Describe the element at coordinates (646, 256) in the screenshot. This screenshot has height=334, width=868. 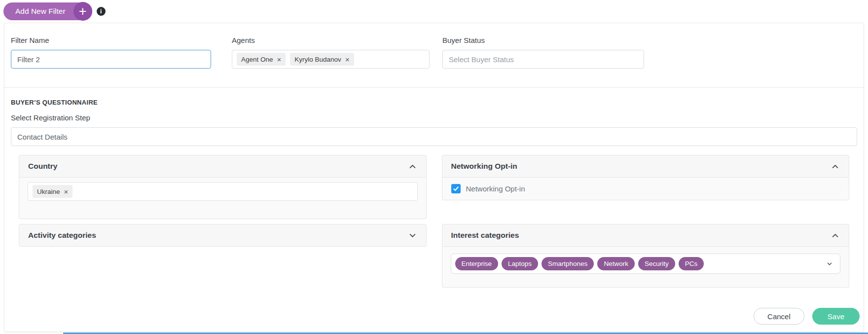
I see `interest-categories-panel: Interest categories EnterpriseLaptopsSma…` at that location.